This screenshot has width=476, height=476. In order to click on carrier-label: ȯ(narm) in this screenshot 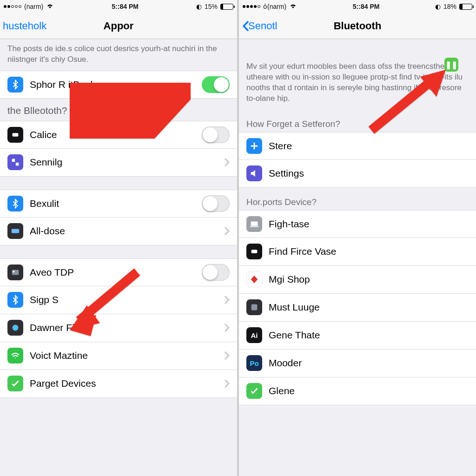, I will do `click(275, 7)`.